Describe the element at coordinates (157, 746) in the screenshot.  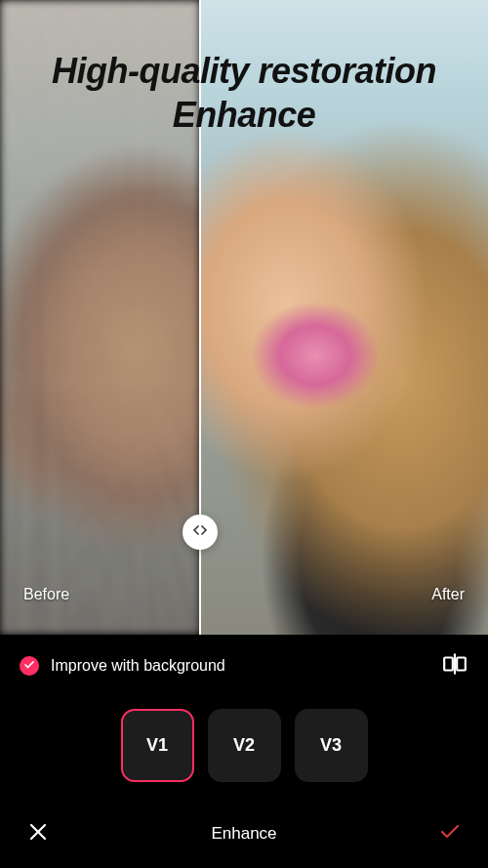
I see `version-label: V1` at that location.